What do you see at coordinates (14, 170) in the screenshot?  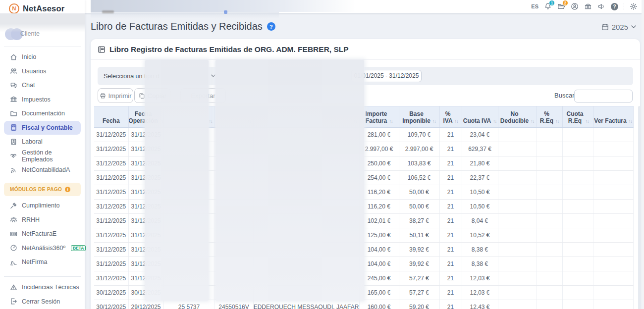 I see `signal-icon` at bounding box center [14, 170].